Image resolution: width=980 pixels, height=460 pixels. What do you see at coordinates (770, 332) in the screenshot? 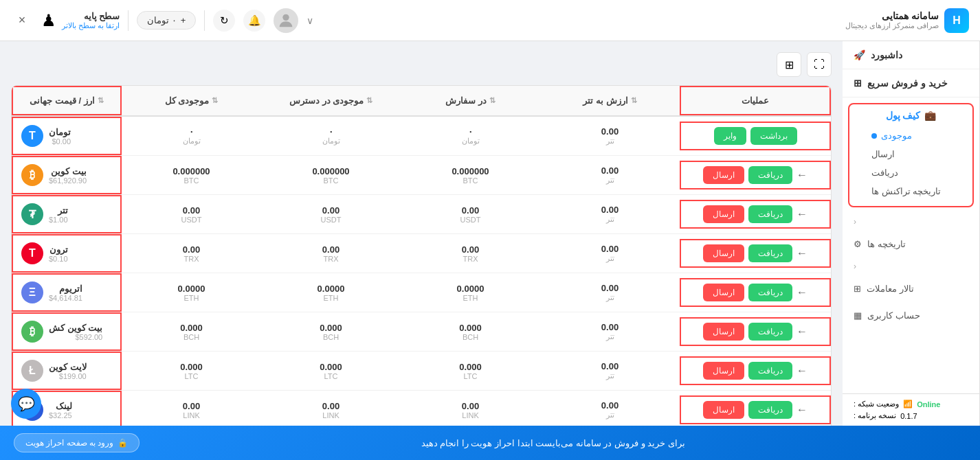
I see `receive-bch: دریافت` at bounding box center [770, 332].